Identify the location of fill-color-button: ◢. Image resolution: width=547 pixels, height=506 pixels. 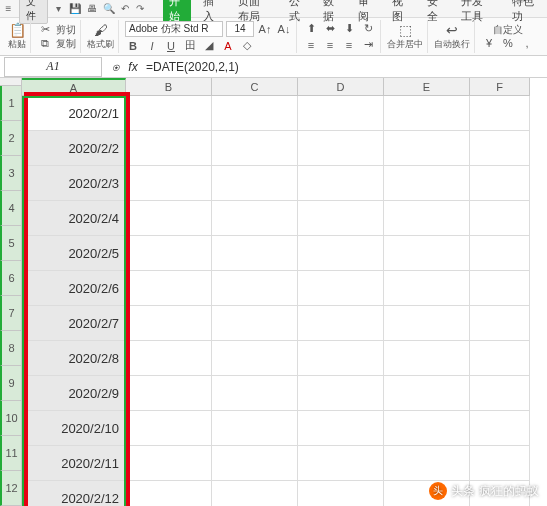
(209, 46).